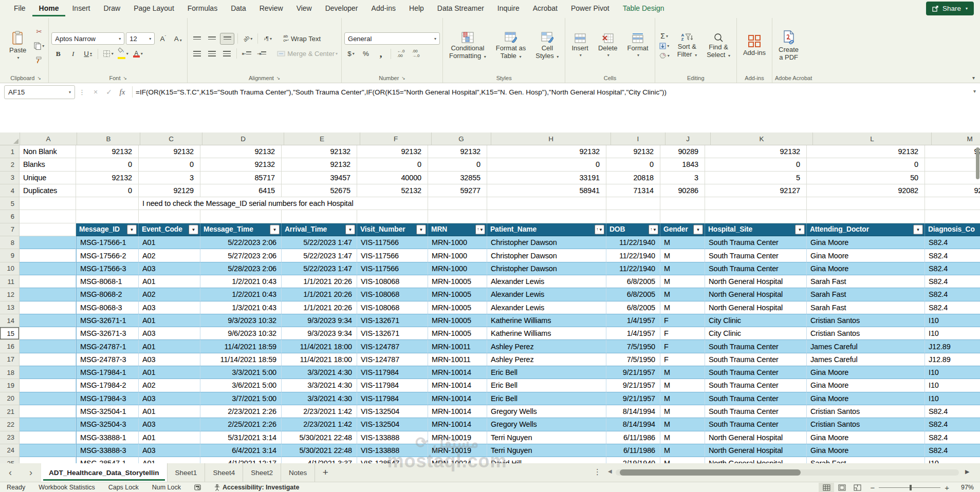 The width and height of the screenshot is (980, 492). I want to click on dialog-launcher-icon: ↘, so click(39, 78).